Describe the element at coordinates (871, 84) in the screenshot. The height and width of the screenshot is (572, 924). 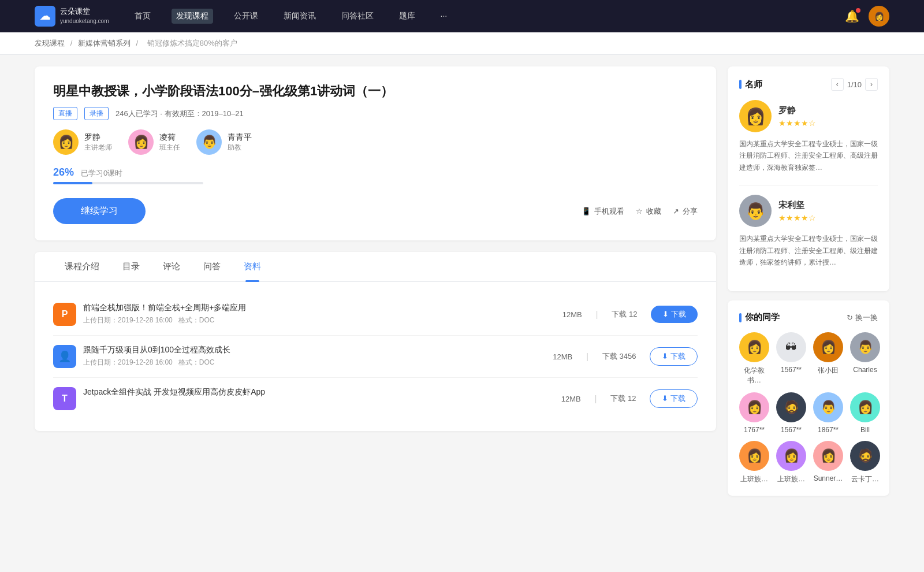
I see `next-page-btn: ›` at that location.